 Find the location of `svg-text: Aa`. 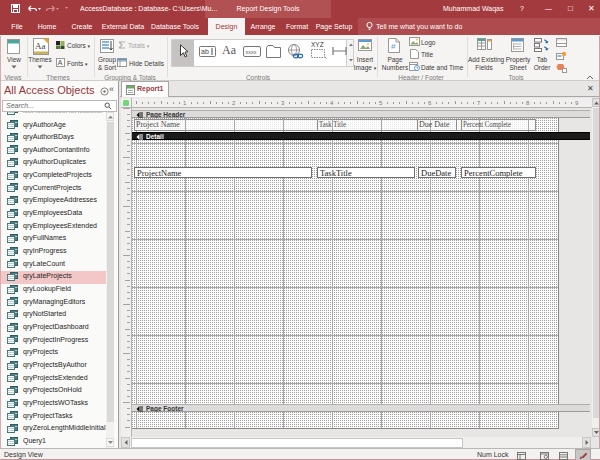

svg-text: Aa is located at coordinates (40, 46).